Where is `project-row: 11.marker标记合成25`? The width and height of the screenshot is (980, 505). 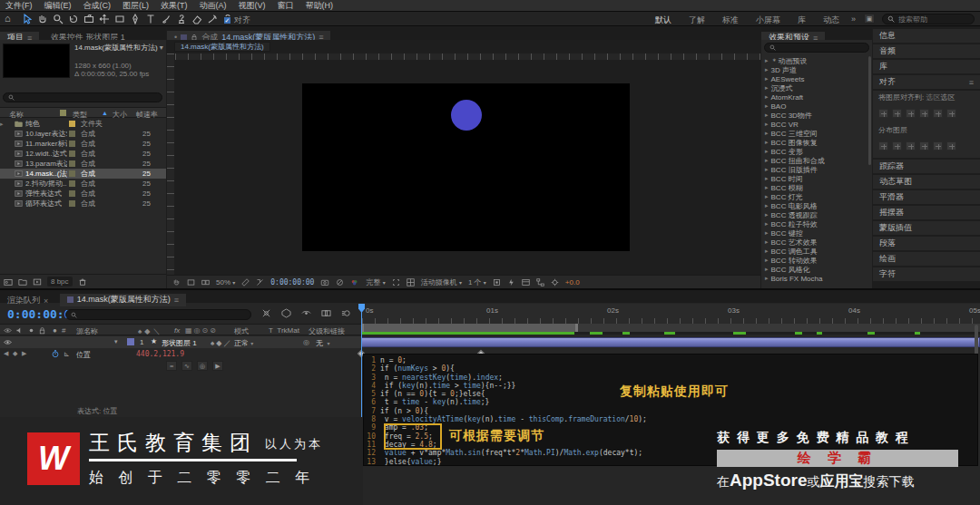 project-row: 11.marker标记合成25 is located at coordinates (83, 143).